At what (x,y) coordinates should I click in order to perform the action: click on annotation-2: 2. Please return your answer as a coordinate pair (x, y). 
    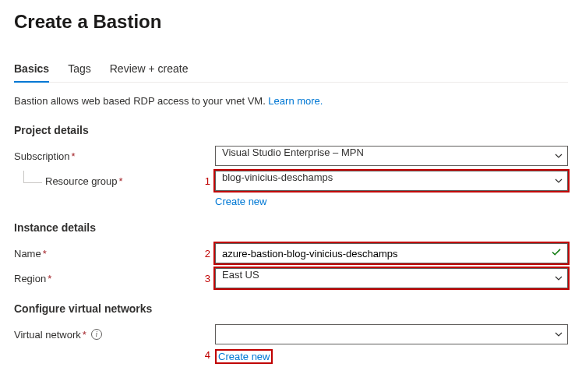
    Looking at the image, I should click on (208, 254).